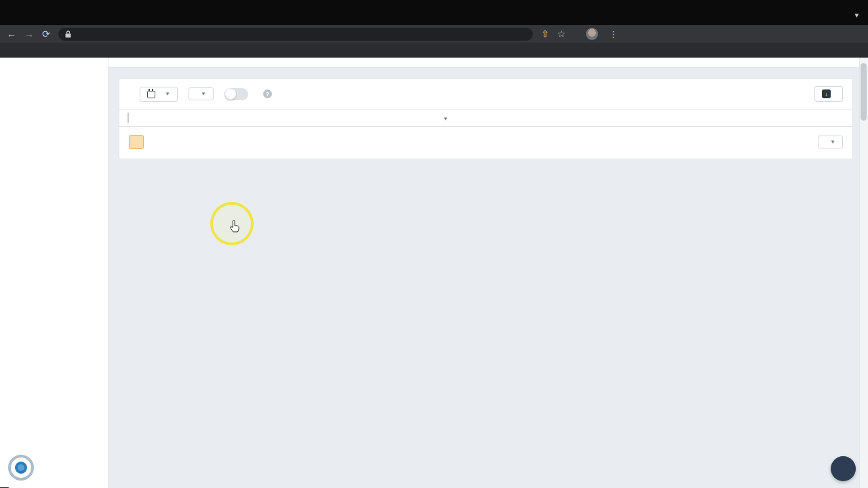 Image resolution: width=868 pixels, height=488 pixels. What do you see at coordinates (829, 94) in the screenshot?
I see `export-button: ↓` at bounding box center [829, 94].